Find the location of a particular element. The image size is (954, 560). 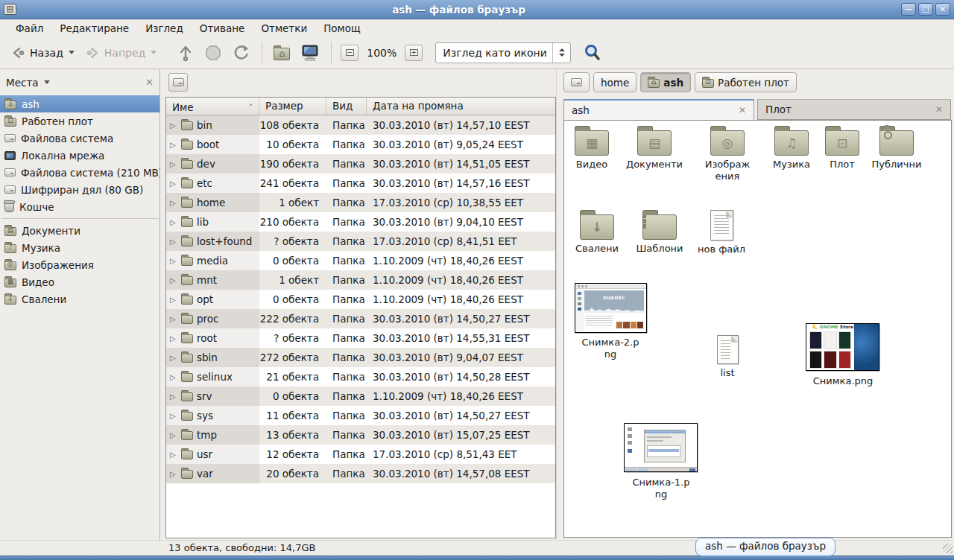

back-button: Назад is located at coordinates (42, 53).